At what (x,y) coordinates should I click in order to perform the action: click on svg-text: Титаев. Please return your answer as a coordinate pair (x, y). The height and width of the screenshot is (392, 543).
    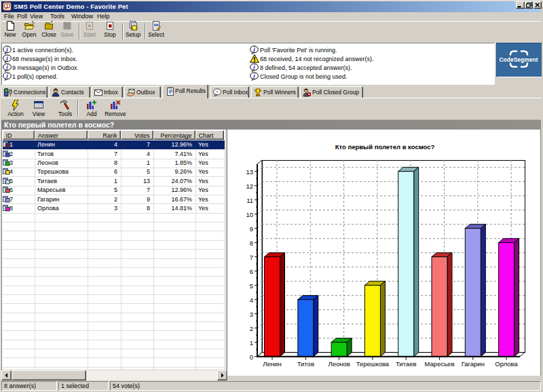
    Looking at the image, I should click on (406, 364).